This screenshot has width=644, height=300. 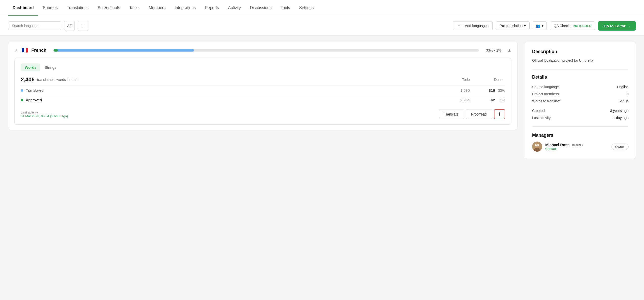 What do you see at coordinates (263, 100) in the screenshot?
I see `stat-row-approved: Approved 2,364 42 1%` at bounding box center [263, 100].